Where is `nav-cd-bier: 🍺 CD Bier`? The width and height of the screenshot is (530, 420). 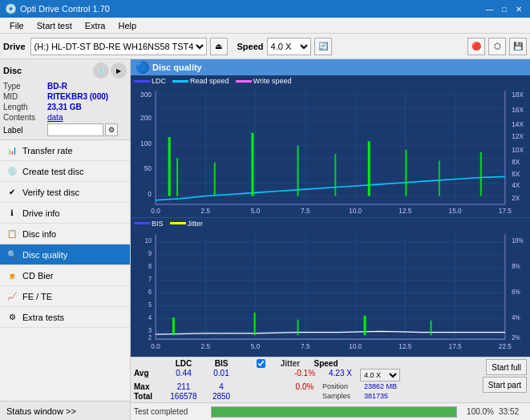 nav-cd-bier: 🍺 CD Bier is located at coordinates (65, 276).